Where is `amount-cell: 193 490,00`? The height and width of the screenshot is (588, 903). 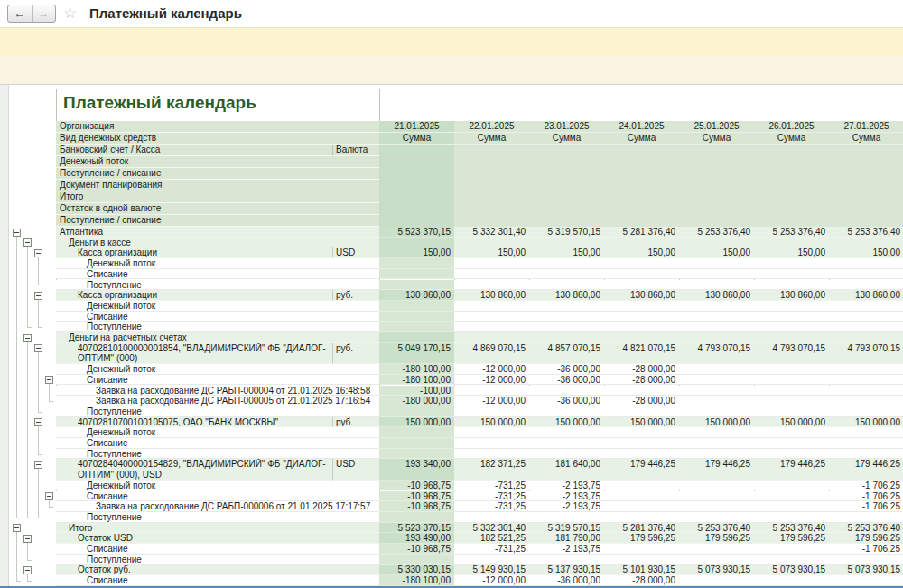
amount-cell: 193 490,00 is located at coordinates (417, 538).